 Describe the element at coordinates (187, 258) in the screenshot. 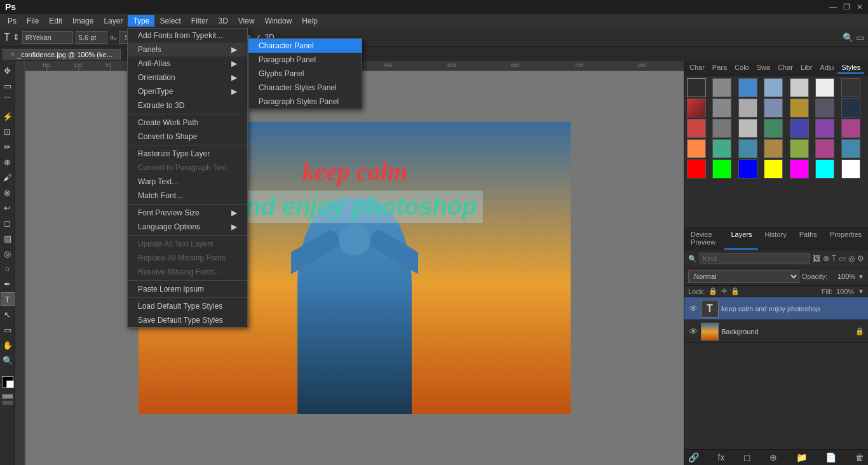

I see `menu-replace-fonts: Replace All Missing Fonts` at that location.